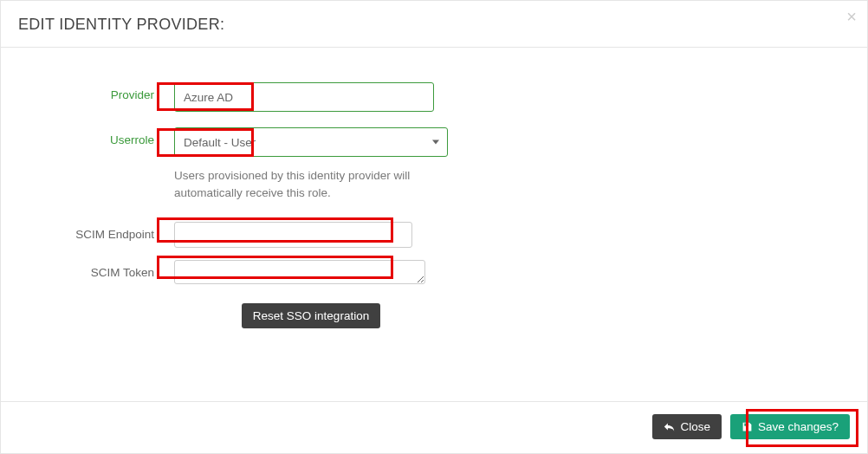 This screenshot has height=454, width=868. Describe the element at coordinates (434, 235) in the screenshot. I see `row-scim-endpoint: SCIM Endpoint` at that location.